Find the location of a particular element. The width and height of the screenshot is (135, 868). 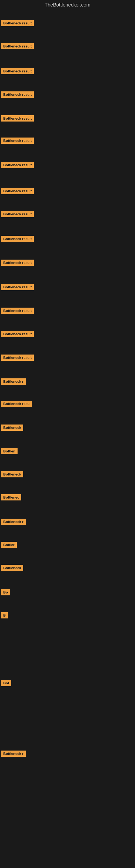

bottleneck-item-27: Bot is located at coordinates (6, 684).